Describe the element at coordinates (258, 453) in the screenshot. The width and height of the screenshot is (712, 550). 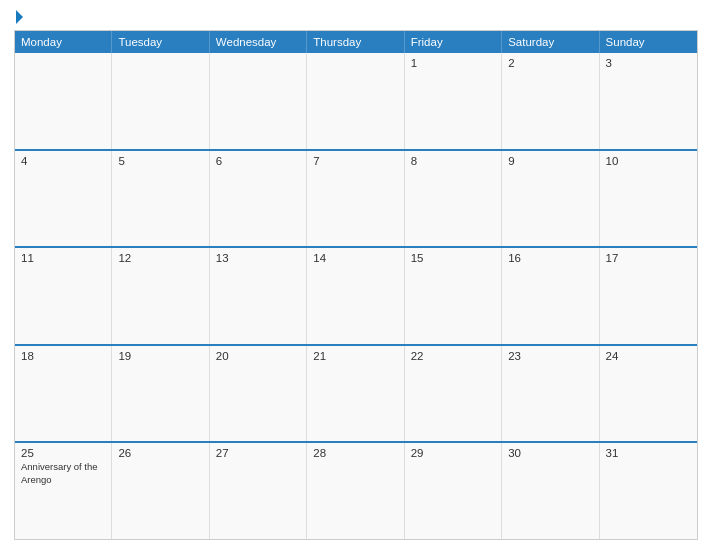
I see `day-number: 27` at that location.